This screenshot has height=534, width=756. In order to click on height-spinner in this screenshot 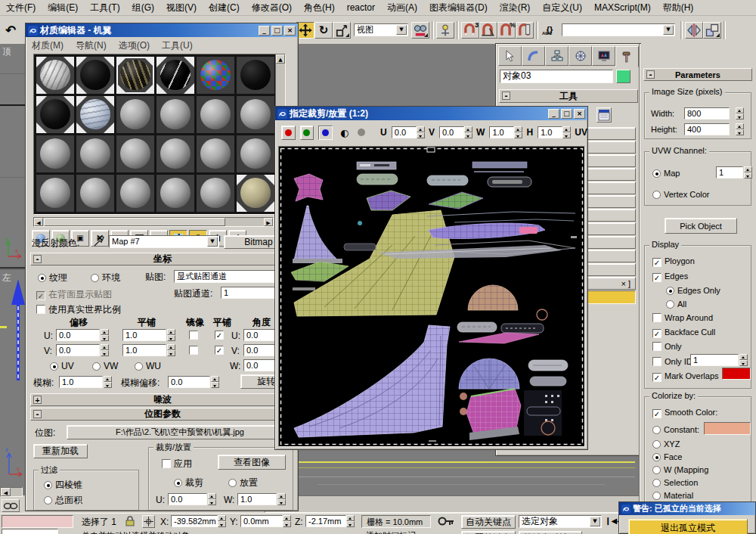, I will do `click(739, 129)`.